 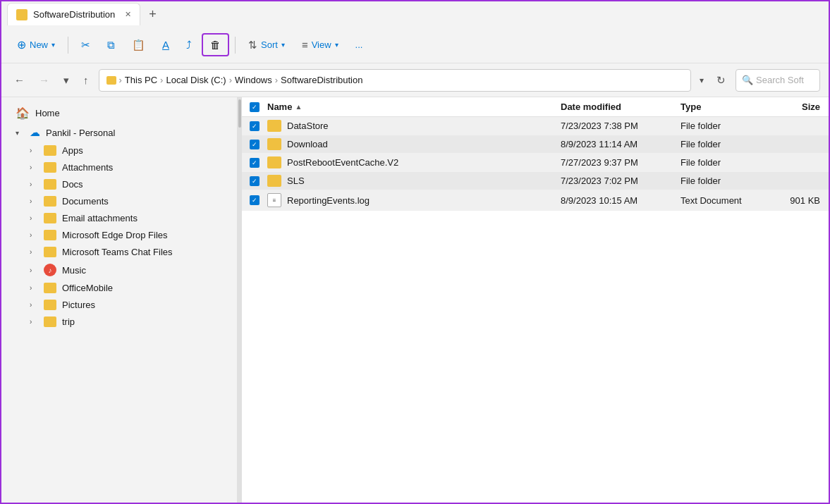 I want to click on sls-folder-icon, so click(x=274, y=180).